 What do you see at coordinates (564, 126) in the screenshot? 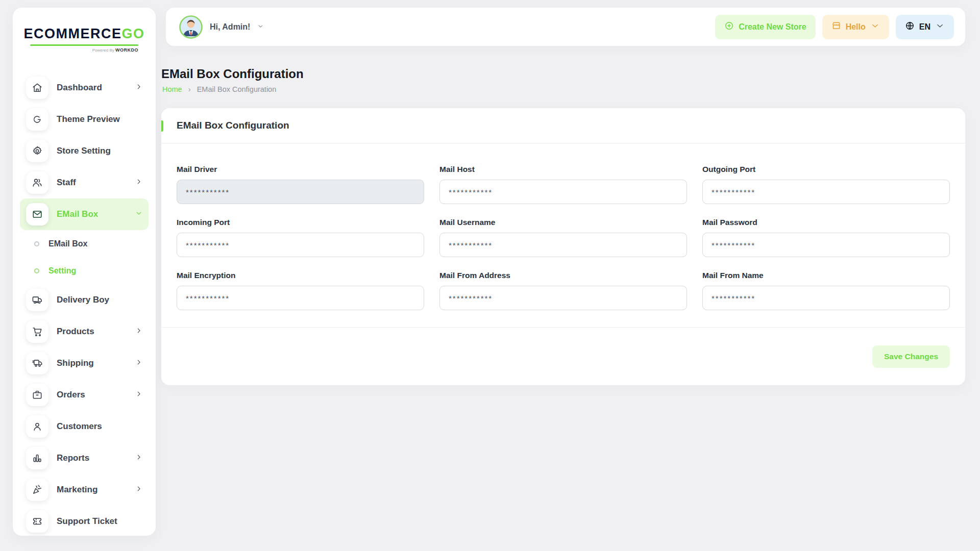
I see `card-header: EMail Box Configuration` at bounding box center [564, 126].